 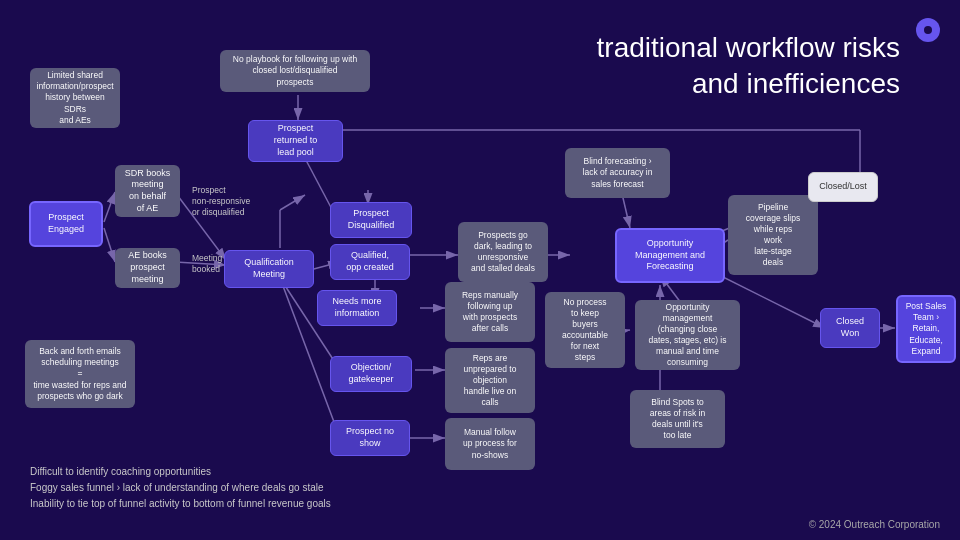 What do you see at coordinates (688, 335) in the screenshot?
I see `opp-mgmt-manual-node: Opportunity management (changing close d…` at bounding box center [688, 335].